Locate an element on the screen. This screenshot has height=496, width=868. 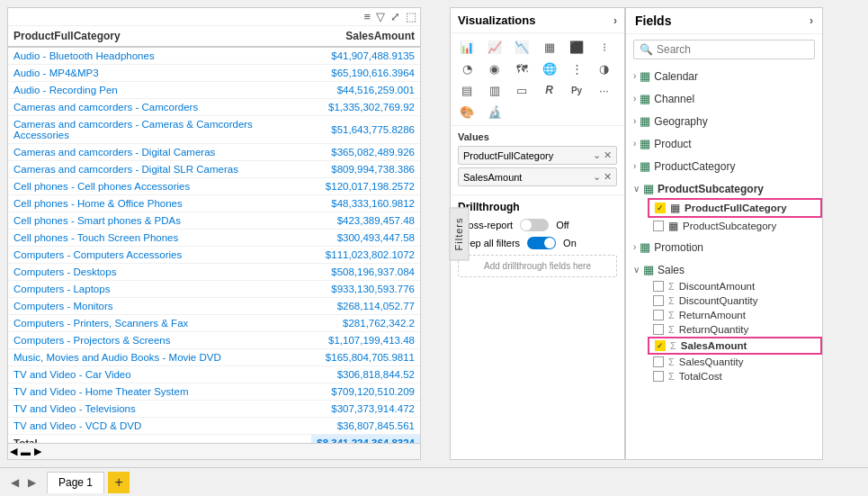
viz-matrix-icon: ▥ is located at coordinates (495, 90).